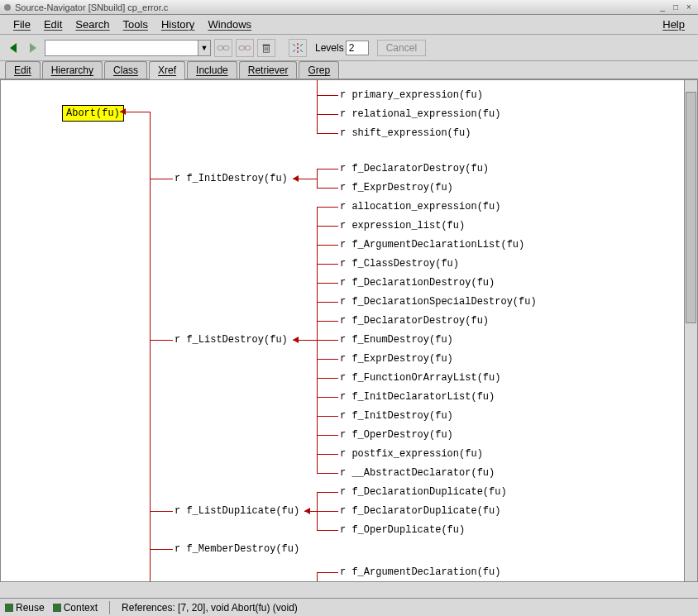 This screenshot has width=698, height=616. I want to click on xref-mid: r f_MemberDestroy(fu), so click(237, 549).